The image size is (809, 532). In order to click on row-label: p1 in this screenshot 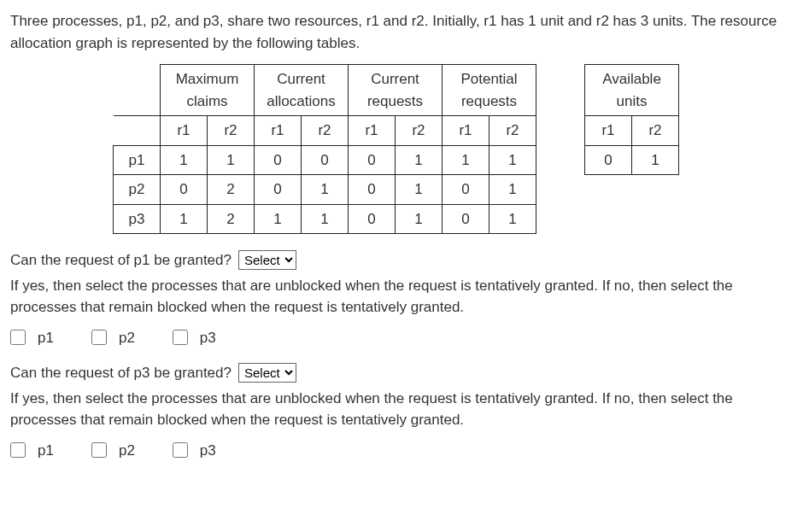, I will do `click(137, 161)`.